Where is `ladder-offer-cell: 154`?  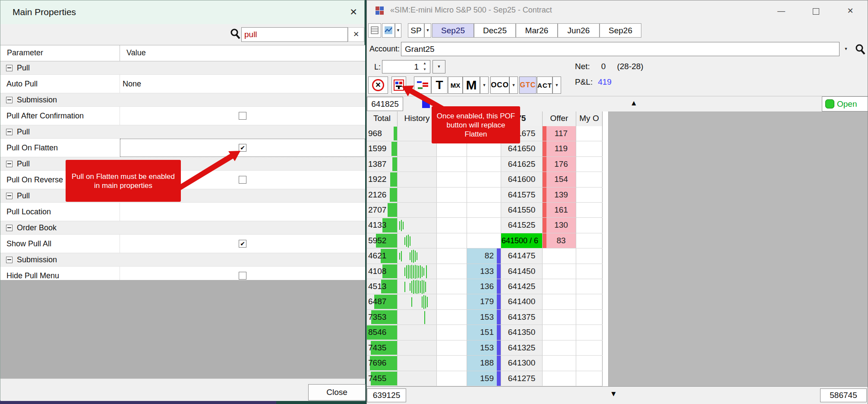
ladder-offer-cell: 154 is located at coordinates (559, 179).